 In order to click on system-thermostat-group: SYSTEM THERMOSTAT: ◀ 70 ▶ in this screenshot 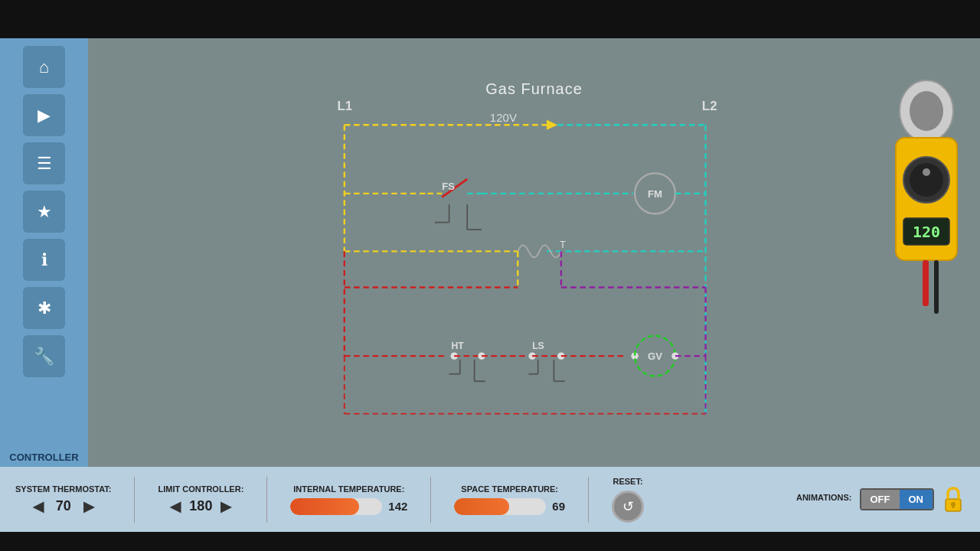, I will do `click(63, 500)`.